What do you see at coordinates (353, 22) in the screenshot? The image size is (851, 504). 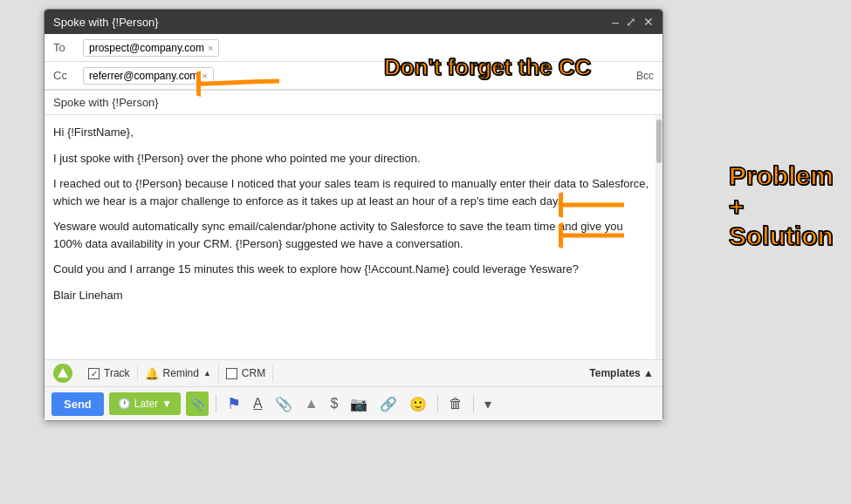 I see `title-bar: Spoke with {!Person} – ⤢ ✕` at bounding box center [353, 22].